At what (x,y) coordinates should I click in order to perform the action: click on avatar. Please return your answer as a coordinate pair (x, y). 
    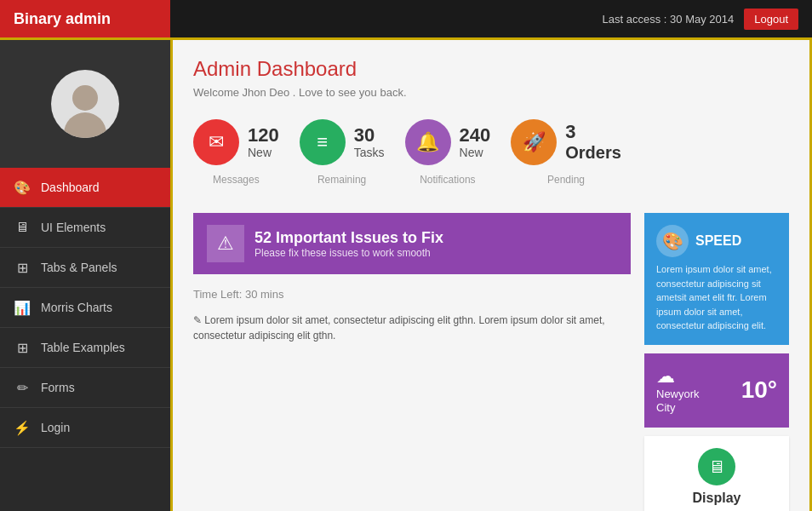
    Looking at the image, I should click on (85, 104).